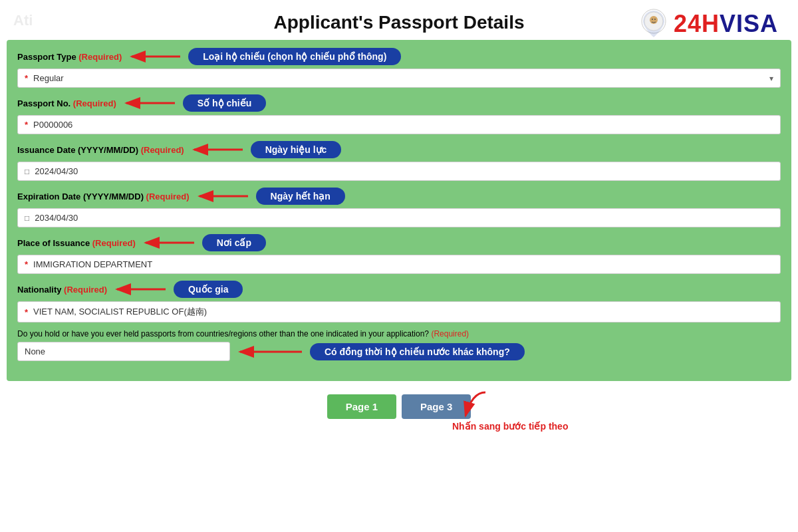 This screenshot has width=798, height=532. Describe the element at coordinates (63, 290) in the screenshot. I see `nationality-label: Nationality (Required)` at that location.